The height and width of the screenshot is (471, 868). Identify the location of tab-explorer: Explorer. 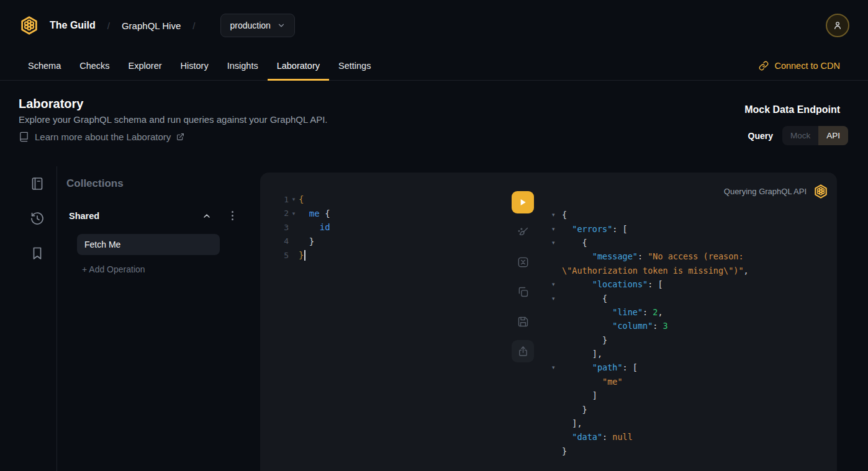
(145, 66).